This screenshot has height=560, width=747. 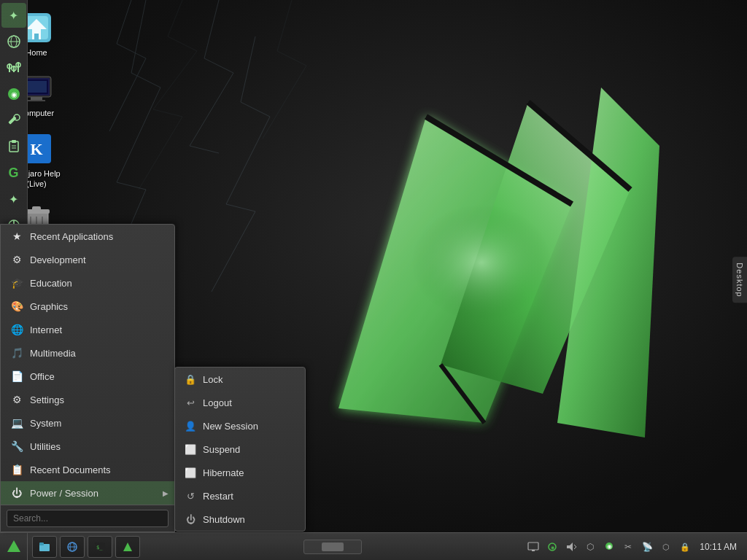 I want to click on taskbar: $_ ◉, so click(x=374, y=546).